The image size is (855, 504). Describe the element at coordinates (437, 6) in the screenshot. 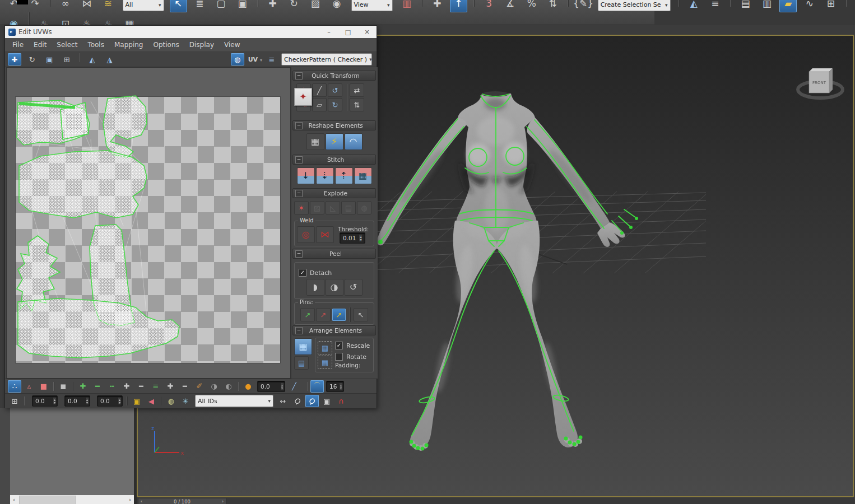

I see `select-manipulate-icon: ✚` at that location.